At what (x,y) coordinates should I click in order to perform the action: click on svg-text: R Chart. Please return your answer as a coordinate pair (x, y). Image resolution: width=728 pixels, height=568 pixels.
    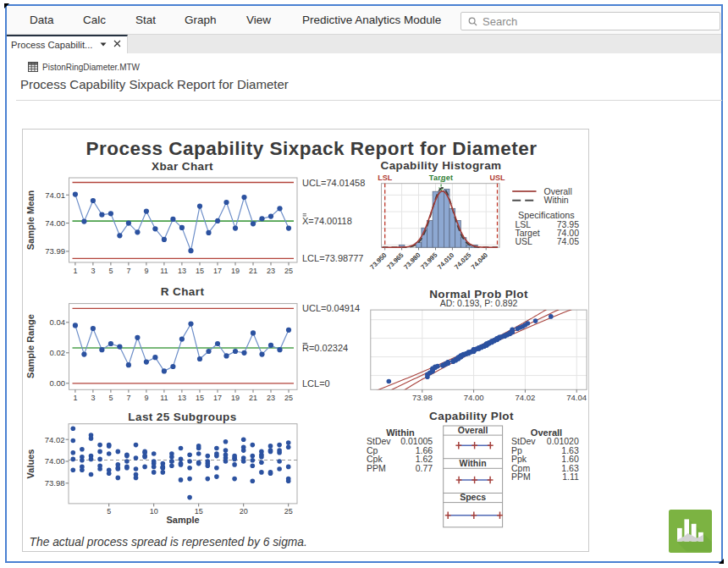
    Looking at the image, I should click on (183, 291).